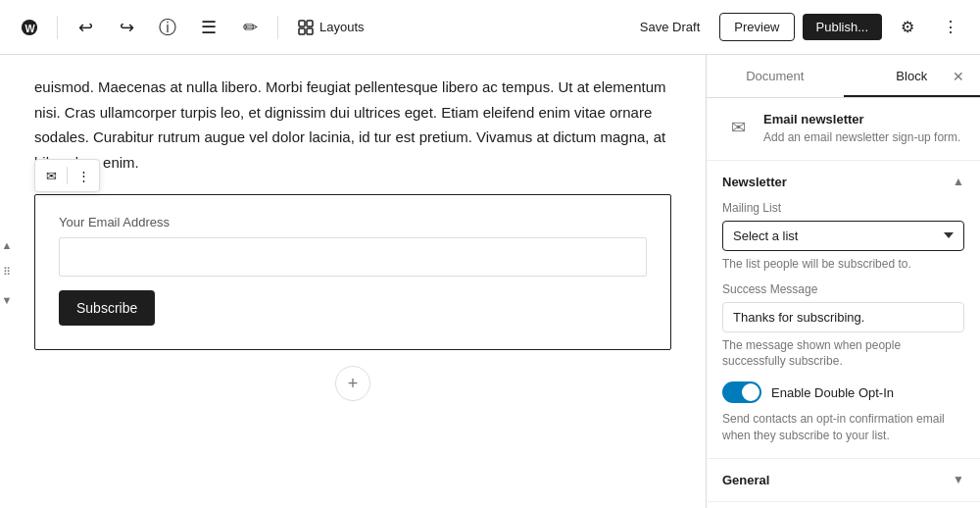 This screenshot has width=980, height=508. I want to click on block-info-icon: ✉, so click(738, 127).